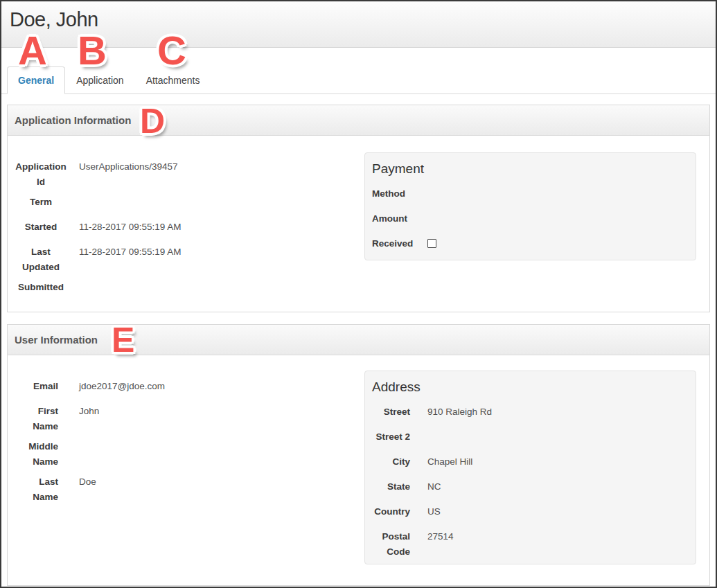 This screenshot has height=588, width=717. Describe the element at coordinates (41, 289) in the screenshot. I see `field-label: Submitted` at that location.